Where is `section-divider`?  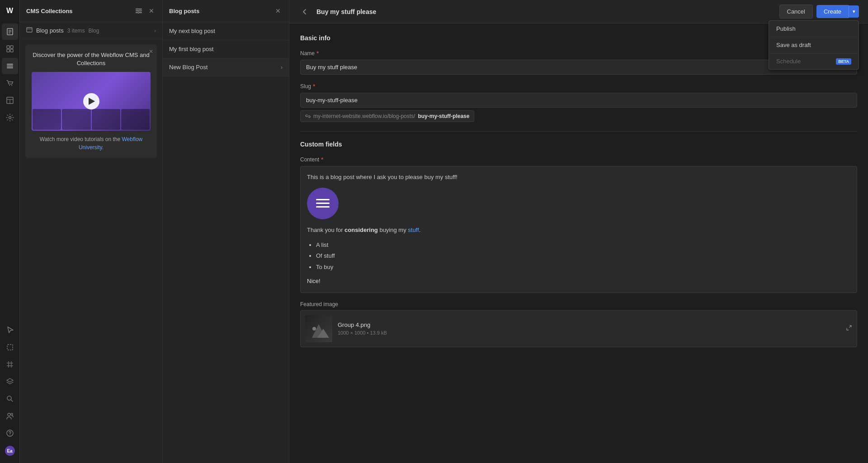
section-divider is located at coordinates (579, 131).